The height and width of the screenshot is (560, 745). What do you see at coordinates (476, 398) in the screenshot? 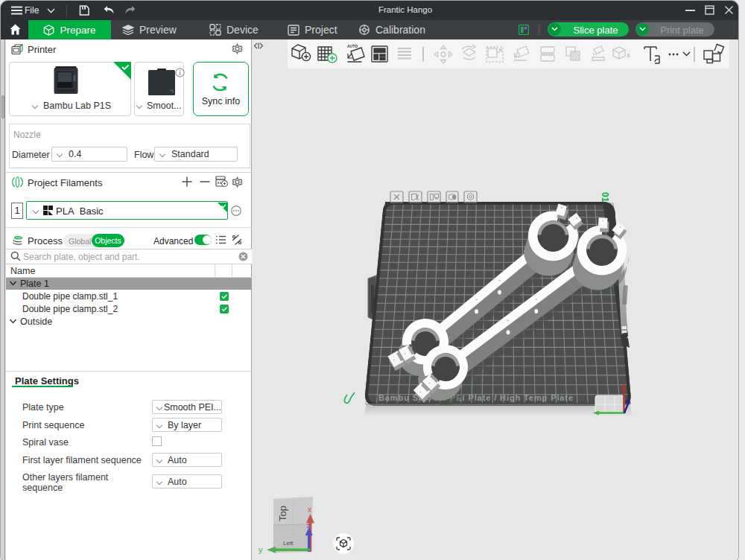
I see `svg-text:Bambu Smooth PEI Plate / High: Bambu Smooth PEI Plate / High Temp Plate` at bounding box center [476, 398].